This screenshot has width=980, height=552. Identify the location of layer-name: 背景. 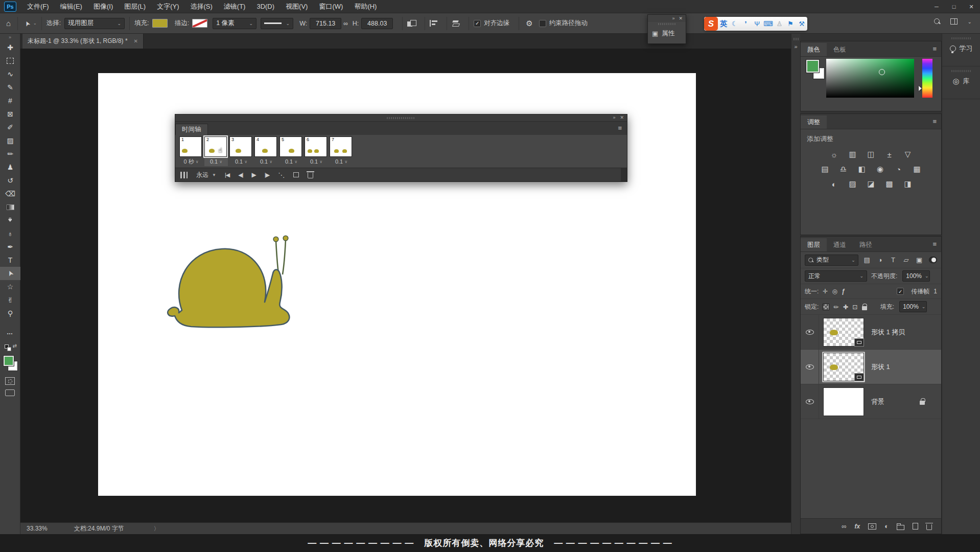
(878, 402).